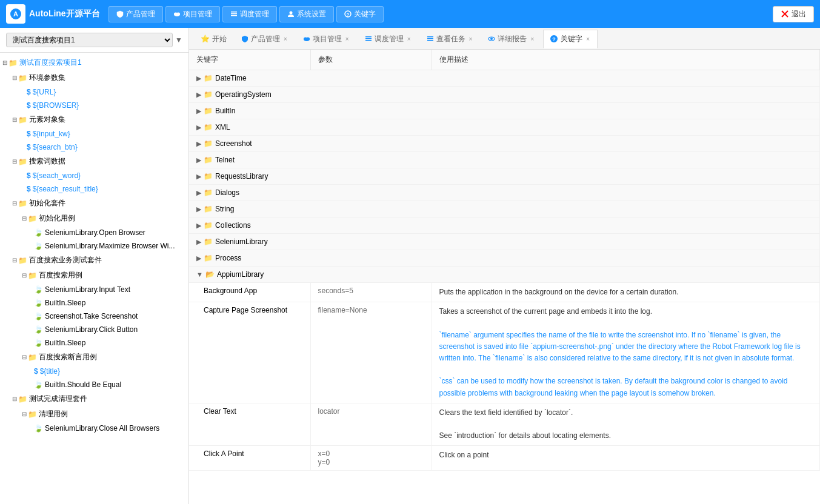 This screenshot has height=504, width=820. I want to click on tab-close-project: ×, so click(347, 39).